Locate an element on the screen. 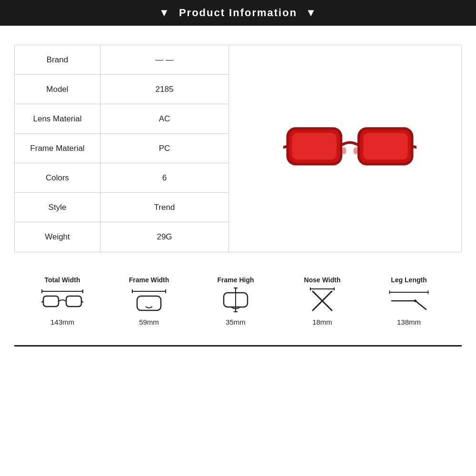  value-frame-material: PC is located at coordinates (165, 149).